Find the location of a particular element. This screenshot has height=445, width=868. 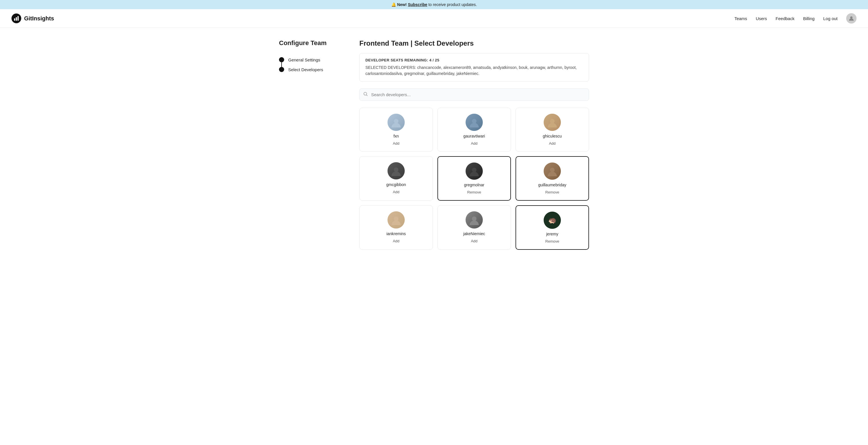

nav-logout: Log out is located at coordinates (830, 19).